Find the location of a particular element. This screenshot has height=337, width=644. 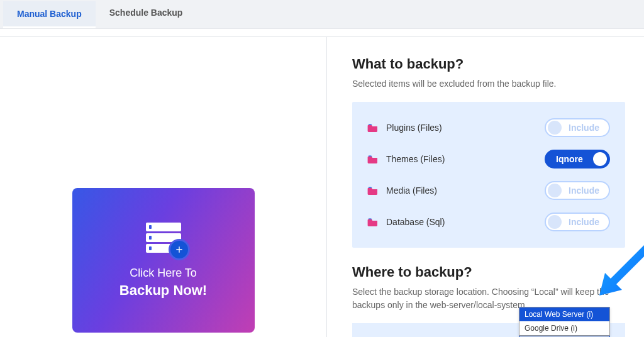

storage-option-gdrive: Google Drive (i) is located at coordinates (565, 328).